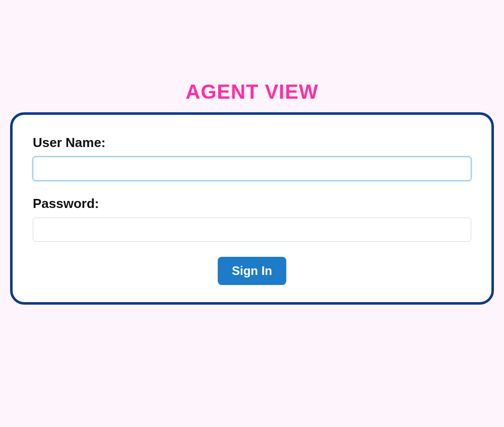 This screenshot has width=504, height=427. Describe the element at coordinates (252, 230) in the screenshot. I see `password-input` at that location.